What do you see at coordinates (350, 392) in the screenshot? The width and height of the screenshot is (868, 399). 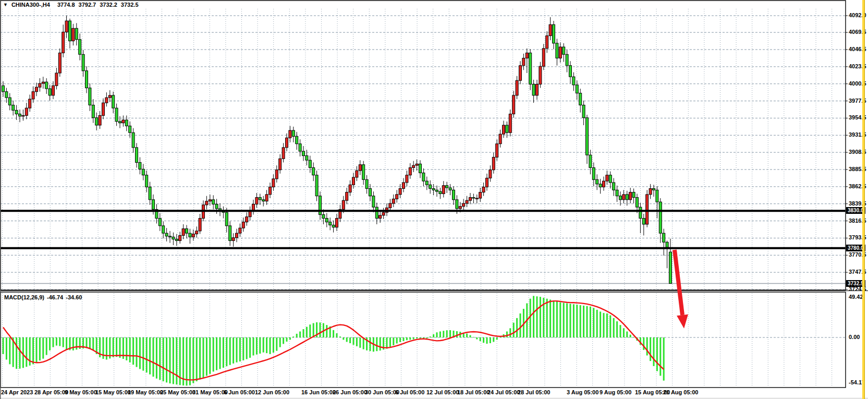 I see `time-tick-label: 26 Jun 05:00` at bounding box center [350, 392].